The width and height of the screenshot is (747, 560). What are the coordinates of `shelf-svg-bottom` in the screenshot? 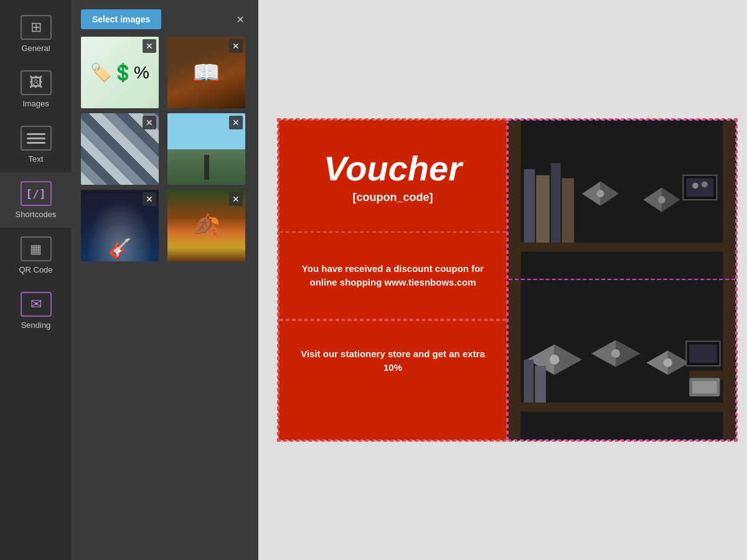 It's located at (622, 360).